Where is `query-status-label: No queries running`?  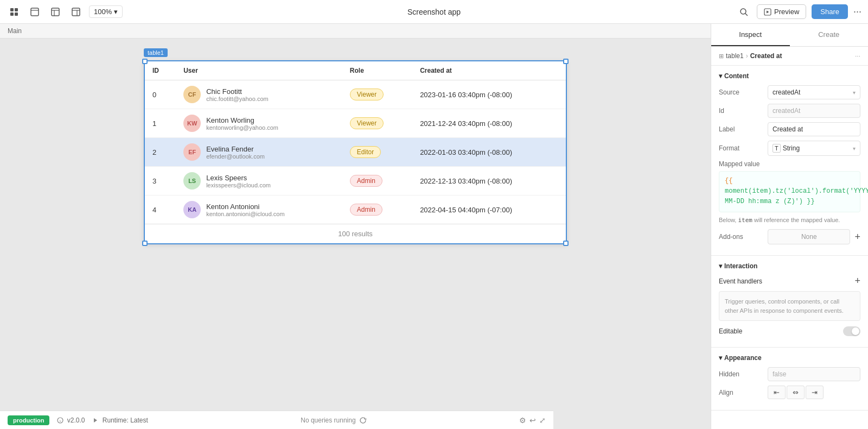 query-status-label: No queries running is located at coordinates (328, 420).